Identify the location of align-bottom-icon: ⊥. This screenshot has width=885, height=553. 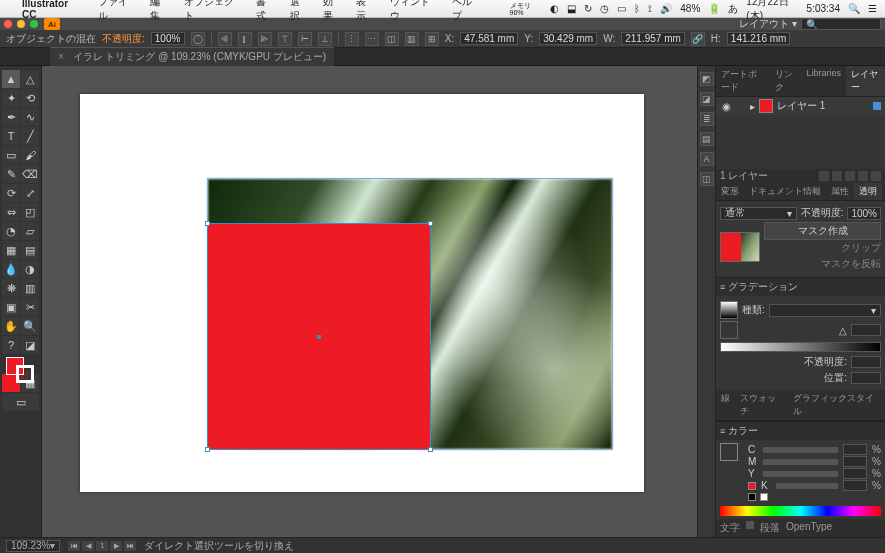
(325, 39).